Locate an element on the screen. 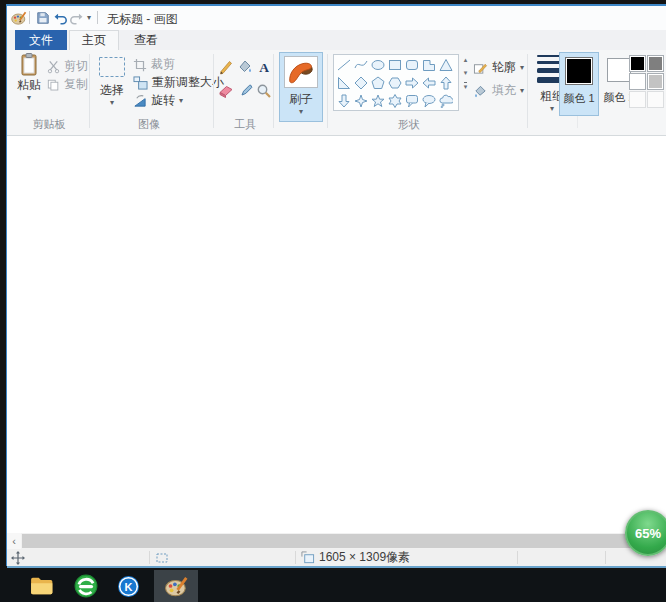 The width and height of the screenshot is (666, 602). titlebar: ▾ 无标题 - 画图 is located at coordinates (336, 18).